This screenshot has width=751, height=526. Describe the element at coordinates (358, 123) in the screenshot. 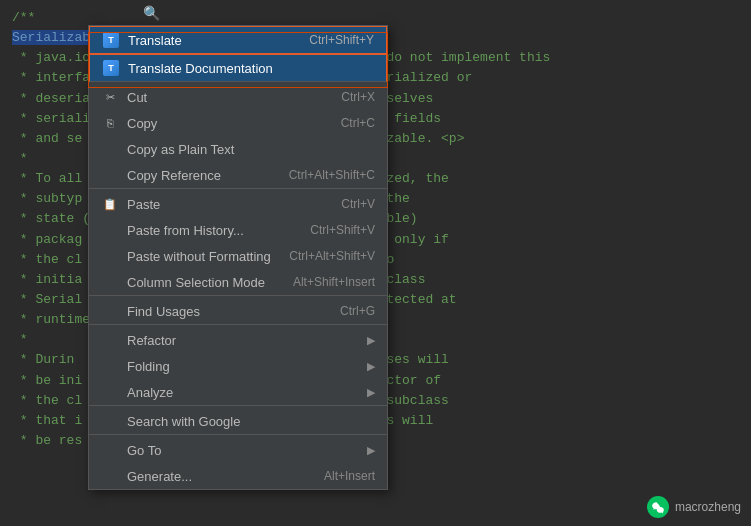

I see `copy-shortcut: Ctrl+C` at that location.